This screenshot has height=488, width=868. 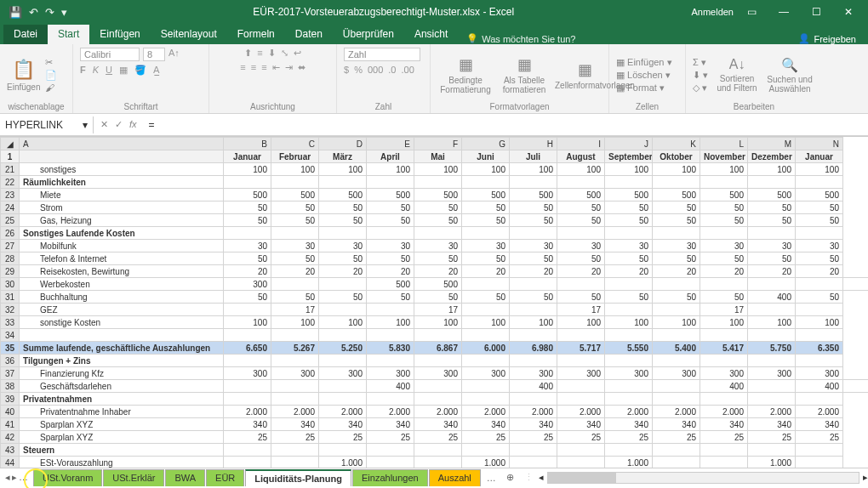 I want to click on wrap-icon: ↩, so click(x=298, y=53).